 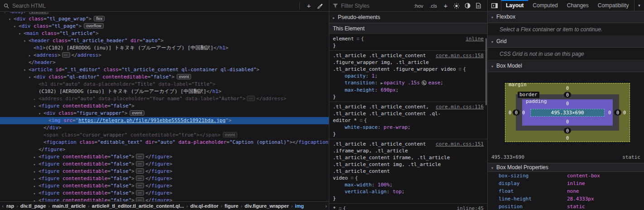 What do you see at coordinates (495, 5) in the screenshot?
I see `split-console-button` at bounding box center [495, 5].